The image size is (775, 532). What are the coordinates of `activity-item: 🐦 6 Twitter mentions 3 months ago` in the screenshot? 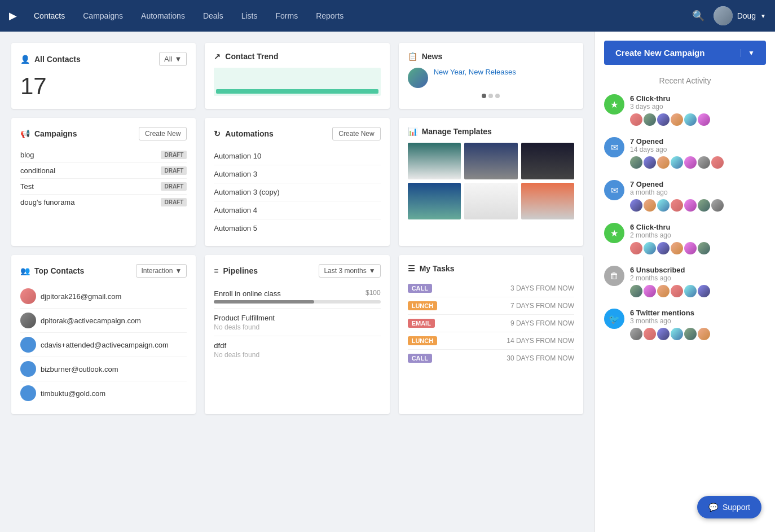 It's located at (685, 324).